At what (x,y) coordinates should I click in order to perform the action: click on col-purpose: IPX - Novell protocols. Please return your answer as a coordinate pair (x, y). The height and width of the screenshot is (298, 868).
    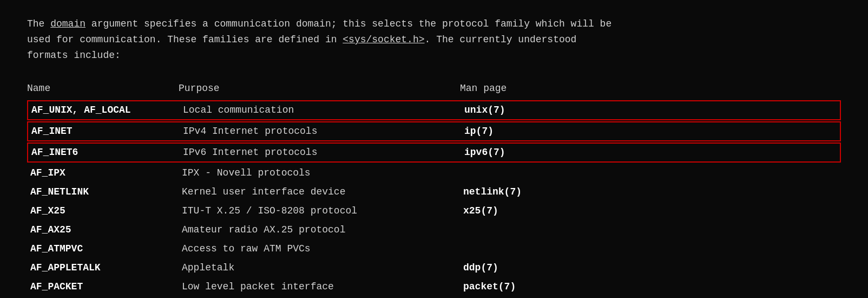
    Looking at the image, I should click on (323, 173).